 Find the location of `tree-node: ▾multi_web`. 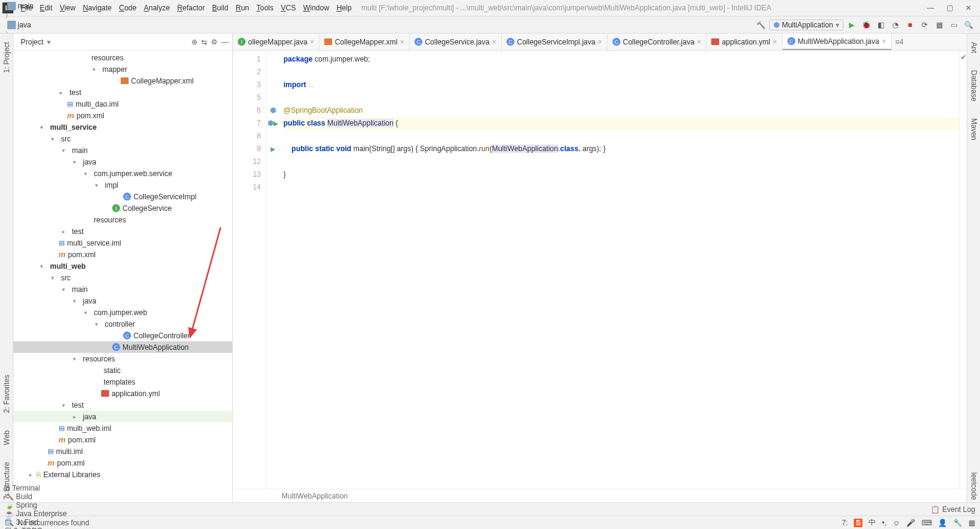

tree-node: ▾multi_web is located at coordinates (123, 266).